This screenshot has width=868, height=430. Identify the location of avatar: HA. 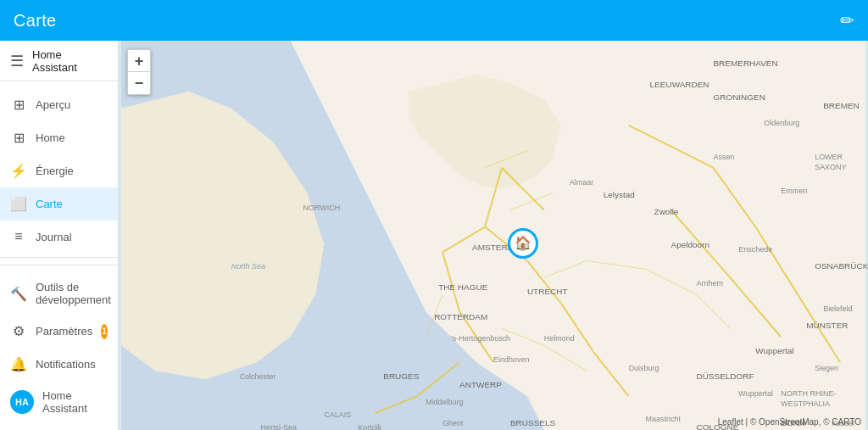
(22, 402).